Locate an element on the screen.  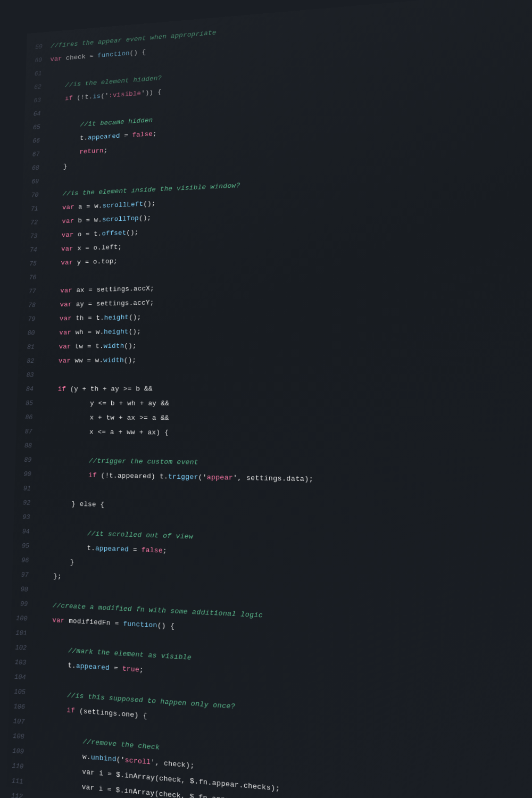
code-token: = settings.accX; is located at coordinates (121, 289).